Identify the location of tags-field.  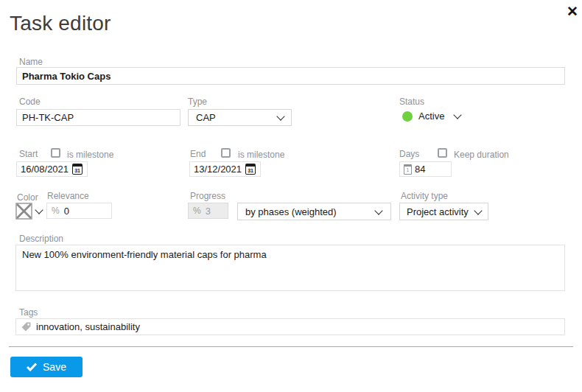
(290, 327).